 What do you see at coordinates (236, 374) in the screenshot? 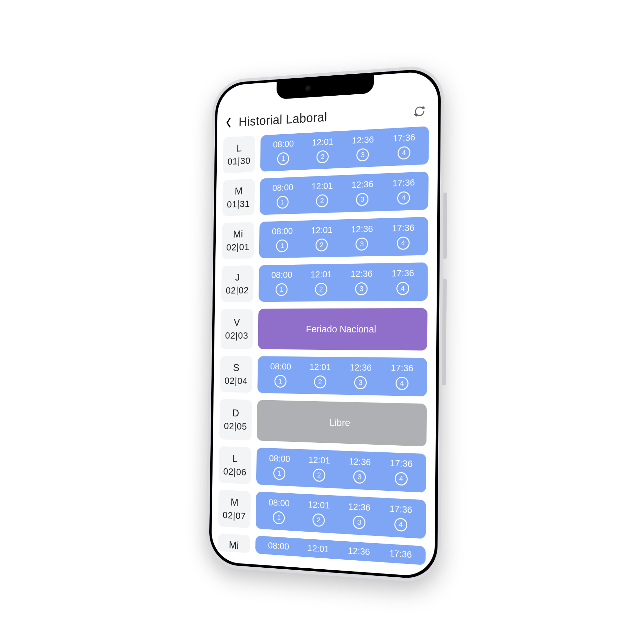
I see `date-pill: S02|04` at bounding box center [236, 374].